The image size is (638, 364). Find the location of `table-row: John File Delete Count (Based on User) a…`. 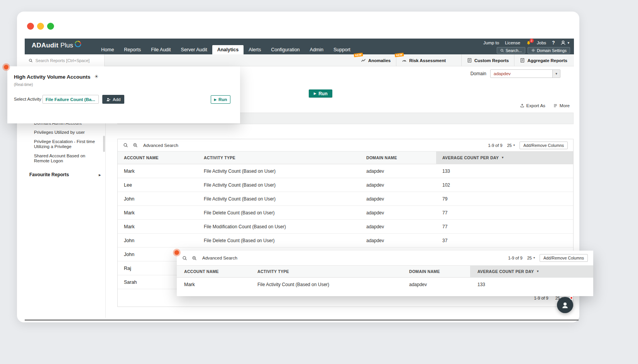

table-row: John File Delete Count (Based on User) a… is located at coordinates (345, 241).